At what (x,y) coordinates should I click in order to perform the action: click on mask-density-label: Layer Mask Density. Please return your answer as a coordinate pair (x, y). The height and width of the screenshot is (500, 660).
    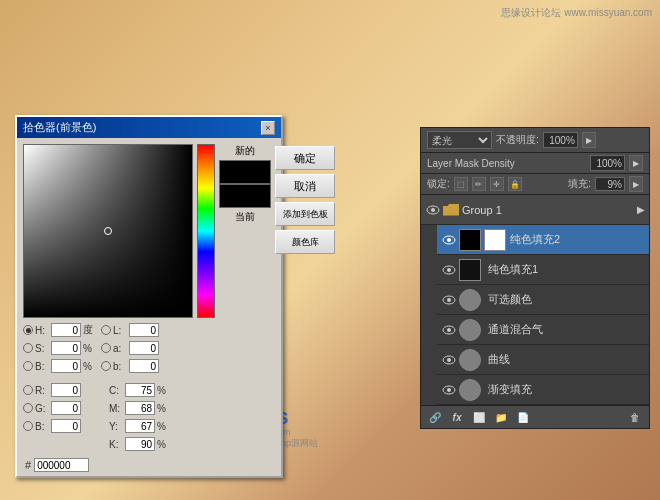
    Looking at the image, I should click on (506, 164).